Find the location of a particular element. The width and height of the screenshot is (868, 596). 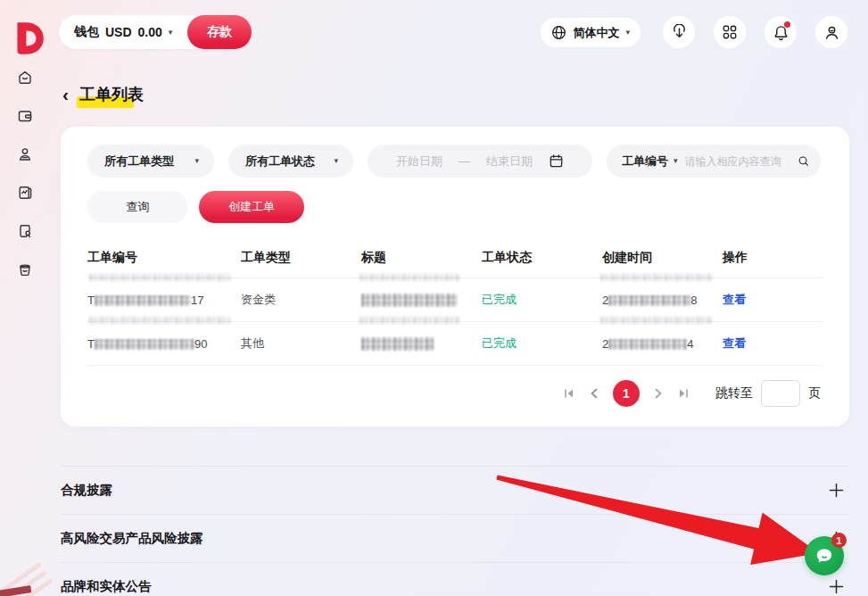

globe-icon is located at coordinates (558, 32).